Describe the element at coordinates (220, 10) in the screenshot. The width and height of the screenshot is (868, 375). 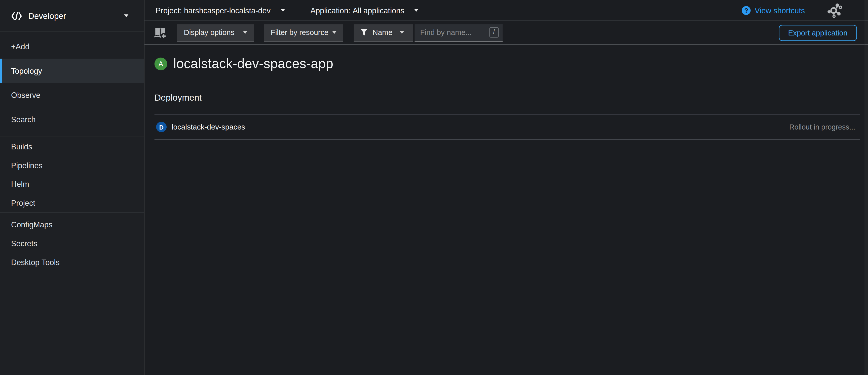
I see `project-selector: Project: harshcasper-localsta-dev` at that location.